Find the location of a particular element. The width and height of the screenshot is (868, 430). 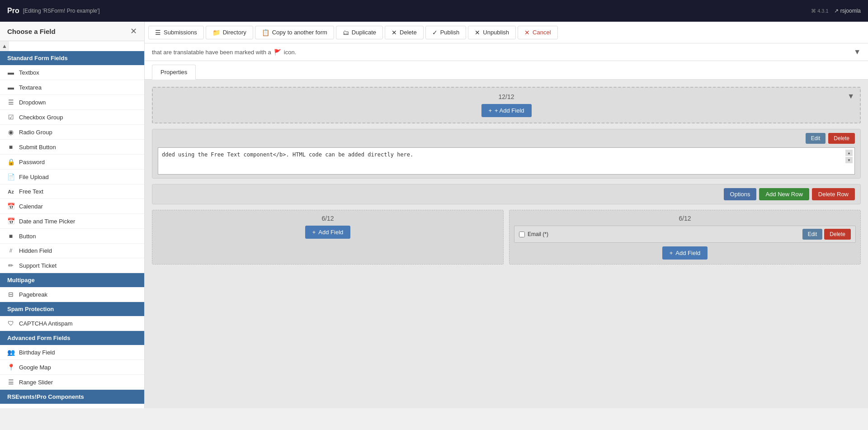

copy-icon: 📋 is located at coordinates (266, 33).